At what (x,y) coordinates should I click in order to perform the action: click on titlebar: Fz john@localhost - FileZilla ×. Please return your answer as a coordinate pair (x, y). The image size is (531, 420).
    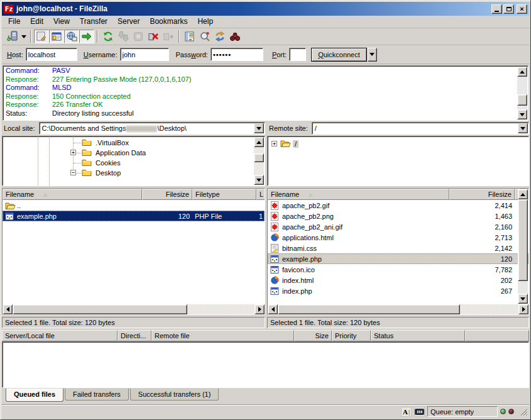
    Looking at the image, I should click on (265, 9).